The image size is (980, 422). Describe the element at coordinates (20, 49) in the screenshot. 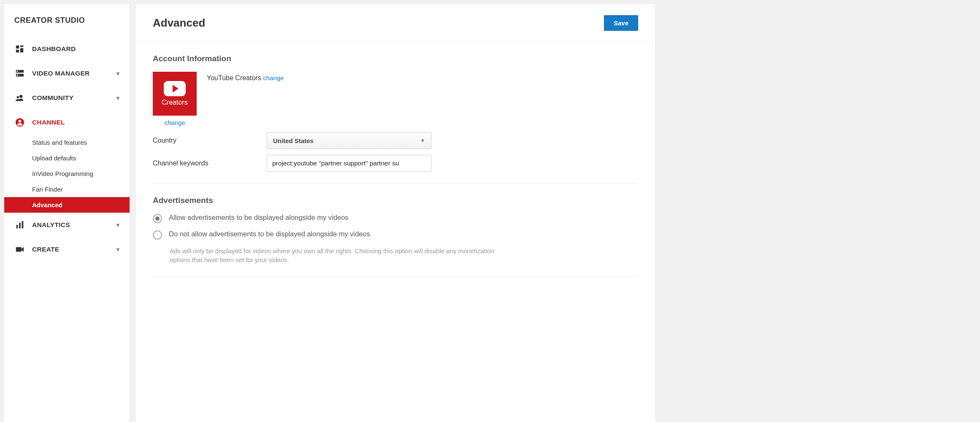

I see `dashboard-icon` at that location.